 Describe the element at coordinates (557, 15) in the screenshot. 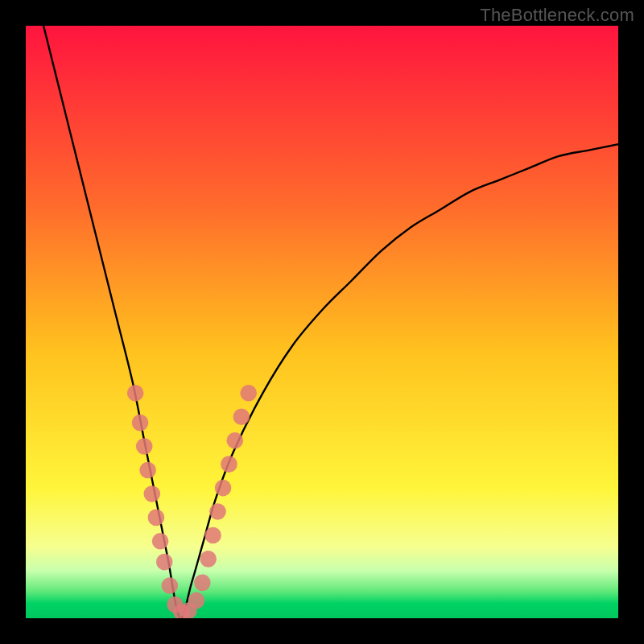

I see `watermark-text: TheBottleneck.com` at that location.